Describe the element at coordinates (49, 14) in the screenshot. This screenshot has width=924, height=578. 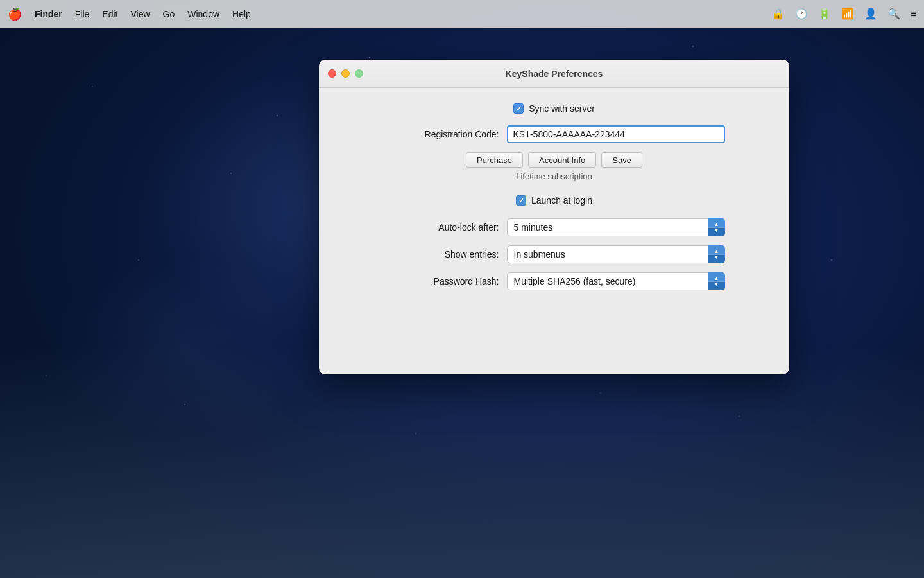
I see `menu-finder: Finder` at that location.